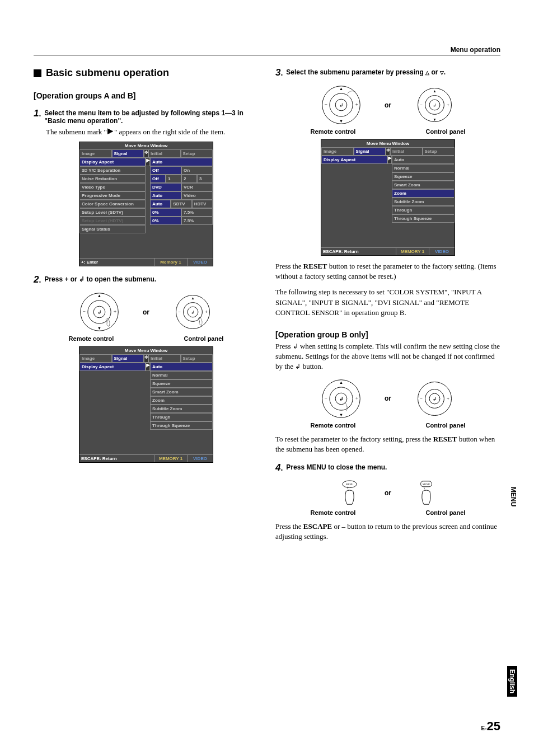 This screenshot has width=534, height=756. I want to click on step-3: 3. Select the submenu parameter by press…, so click(388, 73).